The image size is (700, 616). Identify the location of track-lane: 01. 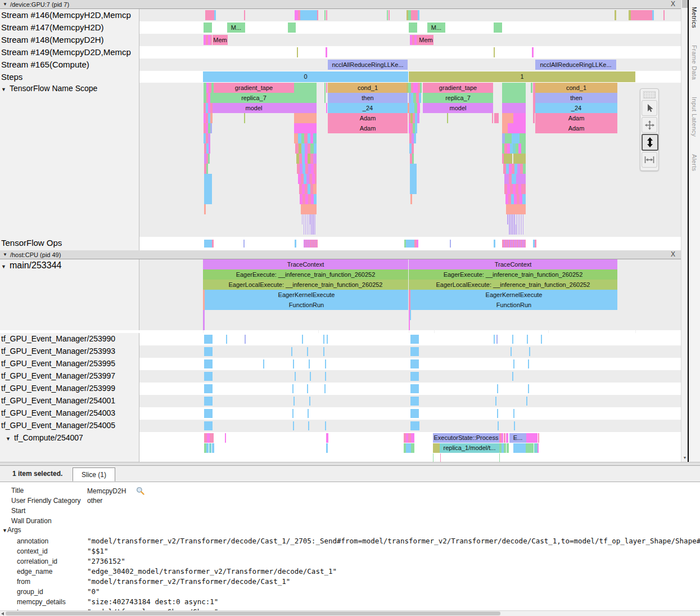
(410, 77).